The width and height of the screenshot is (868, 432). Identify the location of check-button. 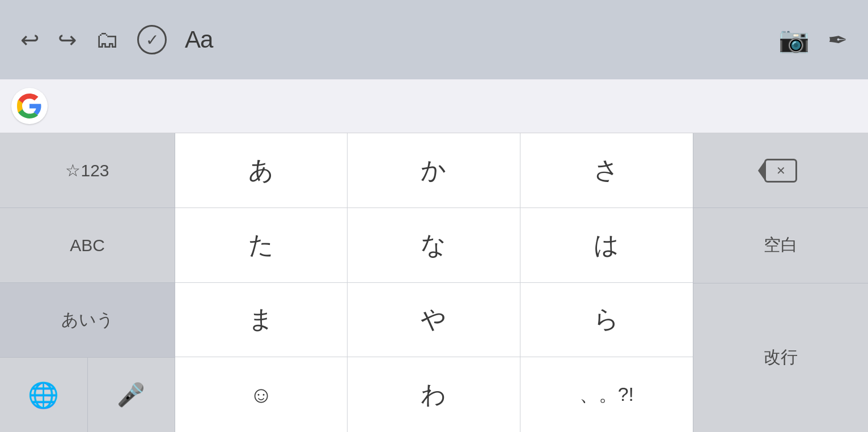
(152, 40).